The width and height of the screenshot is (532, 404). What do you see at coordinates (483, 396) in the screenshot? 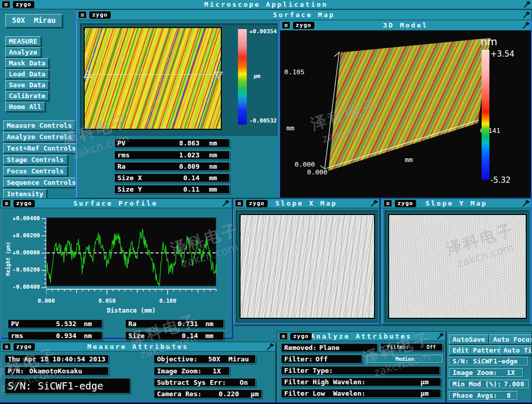
I see `phase-avgs-field: Phase Avgs:8` at bounding box center [483, 396].